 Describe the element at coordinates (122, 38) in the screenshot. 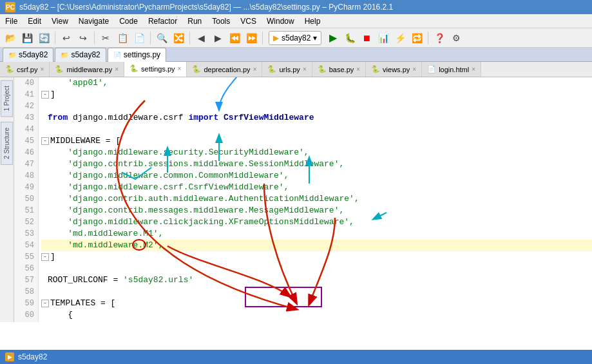

I see `copy-btn: 📋` at that location.